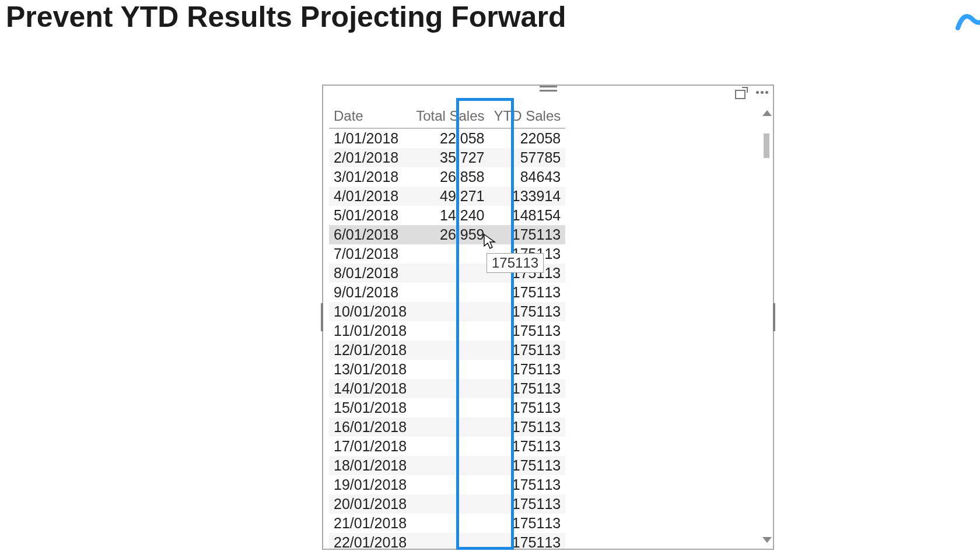 Image resolution: width=980 pixels, height=551 pixels. What do you see at coordinates (548, 89) in the screenshot?
I see `drag-handle-icon` at bounding box center [548, 89].